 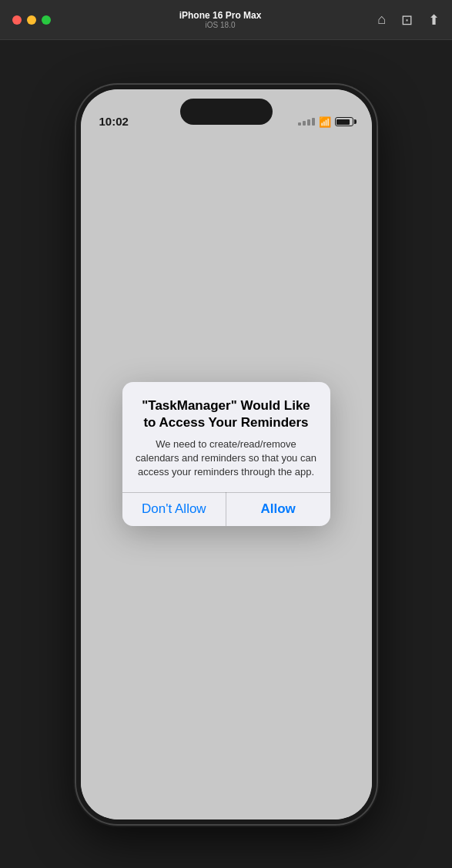 What do you see at coordinates (306, 122) in the screenshot?
I see `signal-icon` at bounding box center [306, 122].